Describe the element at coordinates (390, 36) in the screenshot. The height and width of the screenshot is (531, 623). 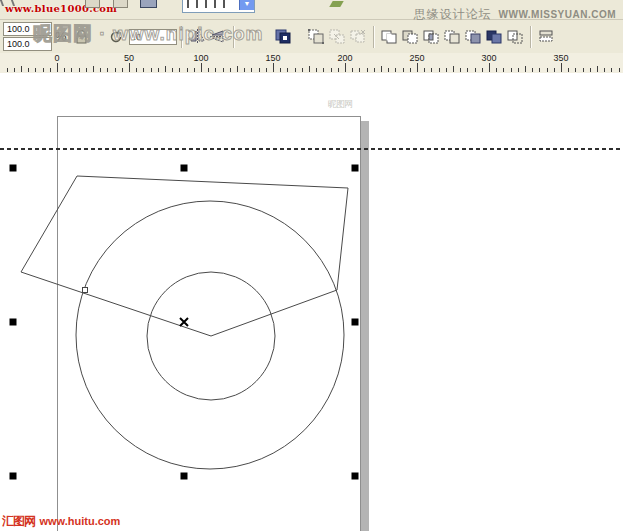
I see `weld-button` at that location.